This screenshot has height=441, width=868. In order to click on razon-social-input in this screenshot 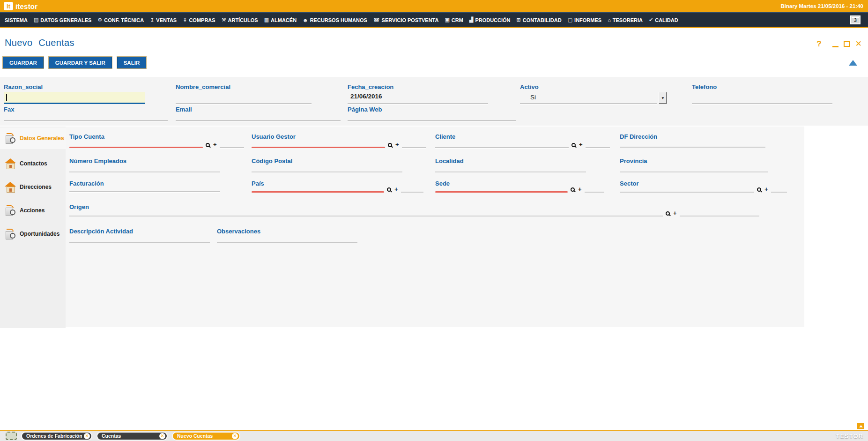, I will do `click(74, 98)`.